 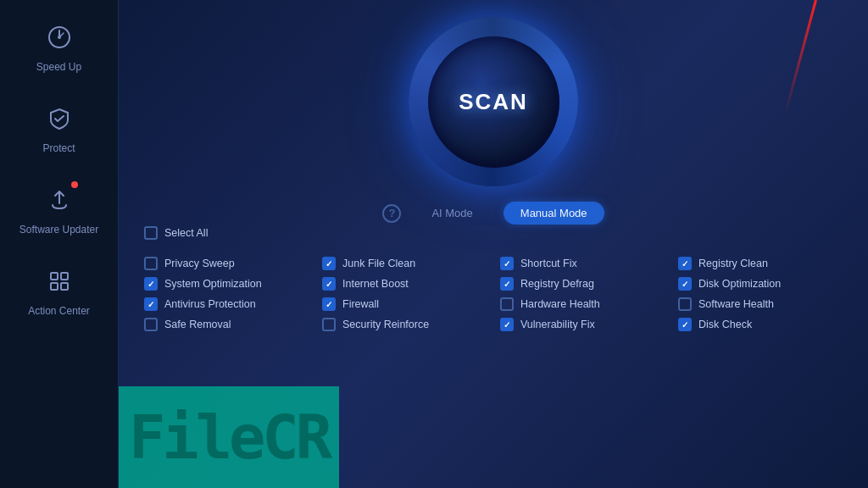 What do you see at coordinates (59, 311) in the screenshot?
I see `action-center-label: Action Center` at bounding box center [59, 311].